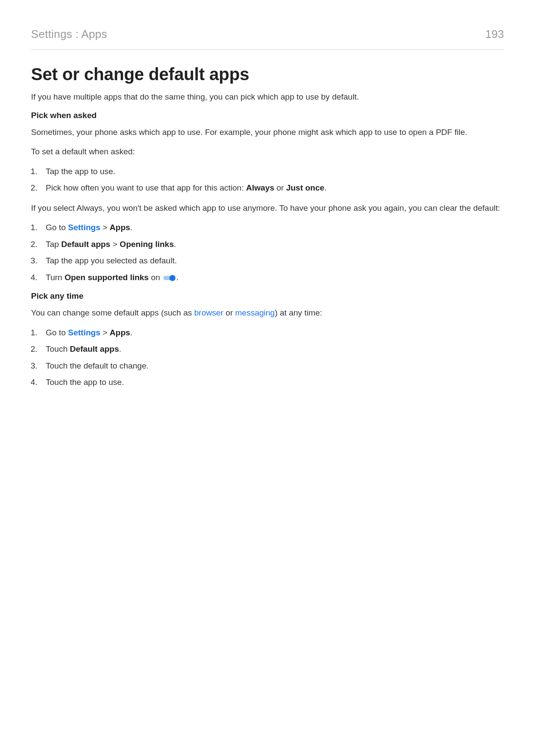 This screenshot has width=535, height=756. I want to click on ordered-list: Go to Settings > Apps. Tap Default apps …, so click(267, 253).